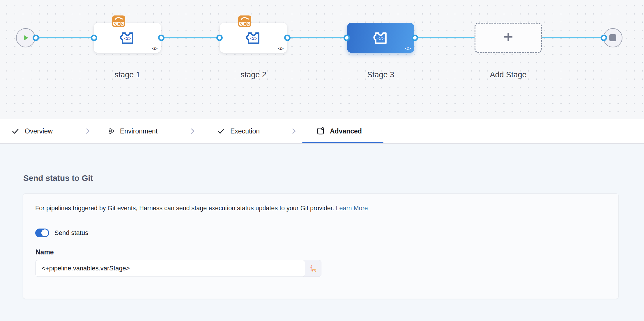 The image size is (644, 321). I want to click on add-stage-button: +, so click(508, 38).